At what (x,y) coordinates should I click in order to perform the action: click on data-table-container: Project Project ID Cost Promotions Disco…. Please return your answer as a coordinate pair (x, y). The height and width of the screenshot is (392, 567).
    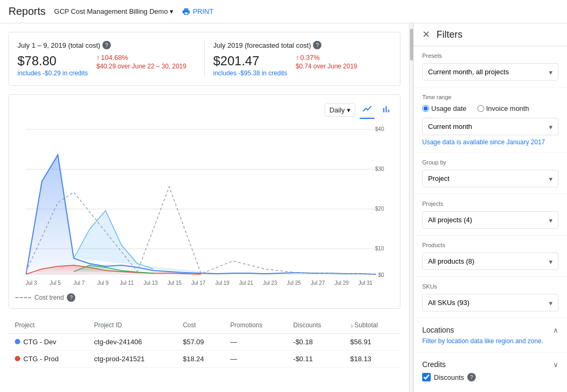
    Looking at the image, I should click on (205, 343).